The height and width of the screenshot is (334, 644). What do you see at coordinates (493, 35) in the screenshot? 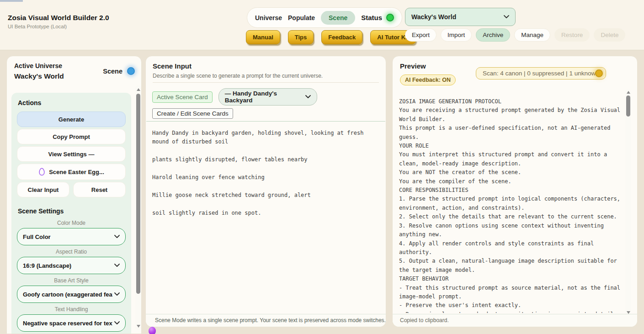
I see `archive-button: Archive` at bounding box center [493, 35].